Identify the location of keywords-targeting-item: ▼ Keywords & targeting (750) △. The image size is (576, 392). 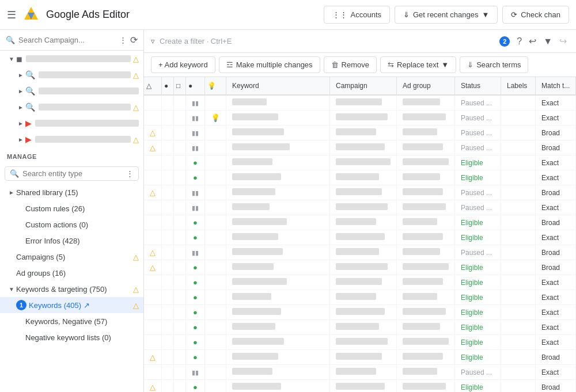
(71, 289).